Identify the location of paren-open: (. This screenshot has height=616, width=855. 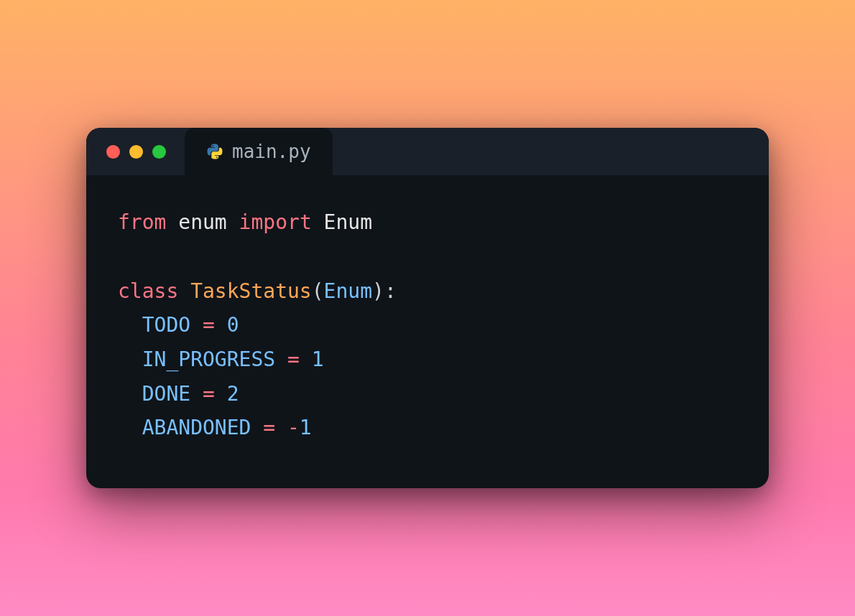
(318, 291).